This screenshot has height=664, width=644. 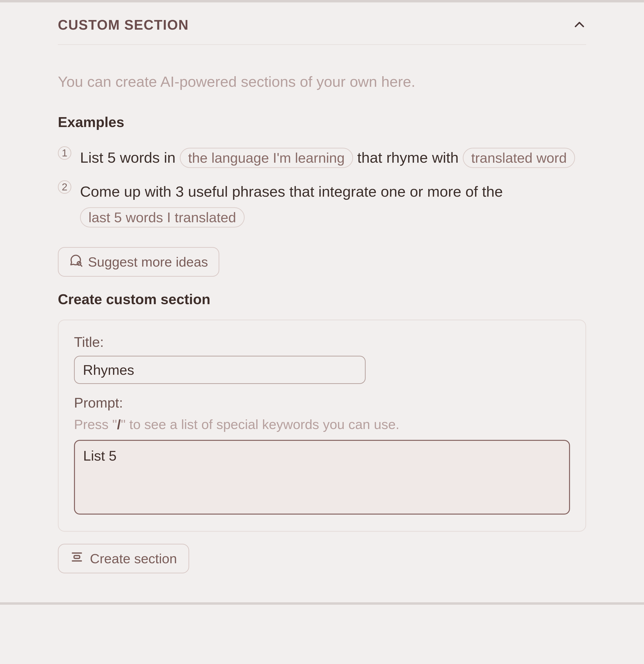 I want to click on intro-text: You can create AI-powered sections of yo…, so click(x=322, y=82).